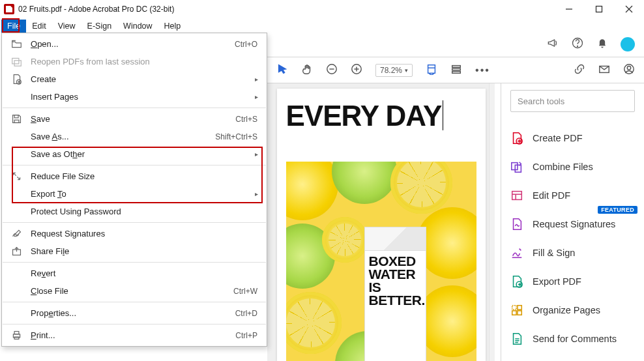 The height and width of the screenshot is (361, 644). I want to click on help-icon, so click(578, 44).